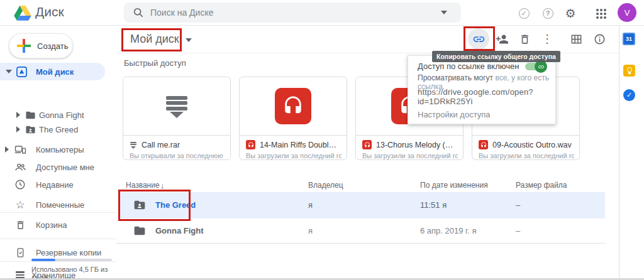 The width and height of the screenshot is (644, 280). I want to click on sidebar-item-the-greed: The Greed, so click(58, 129).